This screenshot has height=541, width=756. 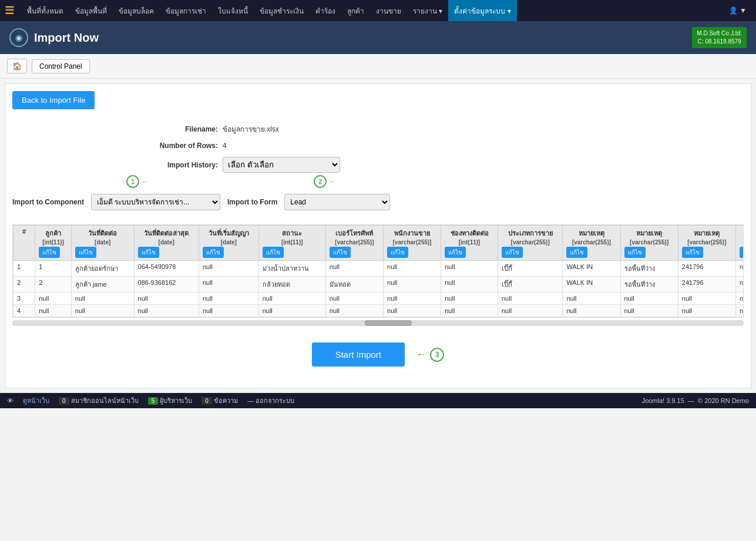 What do you see at coordinates (281, 164) in the screenshot?
I see `import-history-select: เลือก ตัวเลือก` at bounding box center [281, 164].